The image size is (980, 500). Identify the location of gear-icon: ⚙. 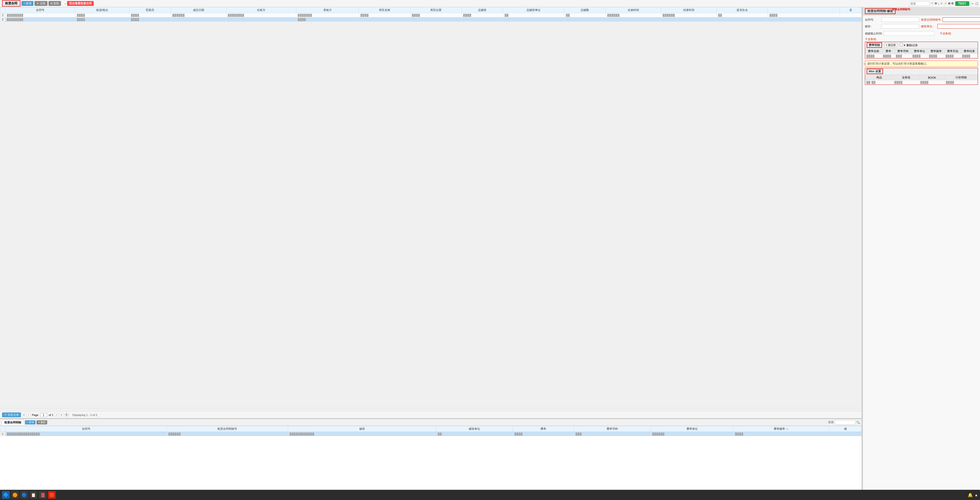
(953, 3).